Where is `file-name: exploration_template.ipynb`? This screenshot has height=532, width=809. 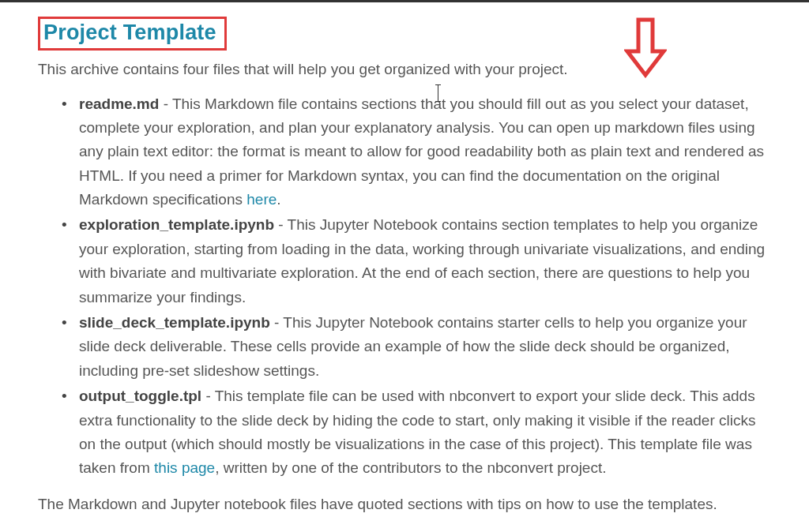 file-name: exploration_template.ipynb is located at coordinates (177, 224).